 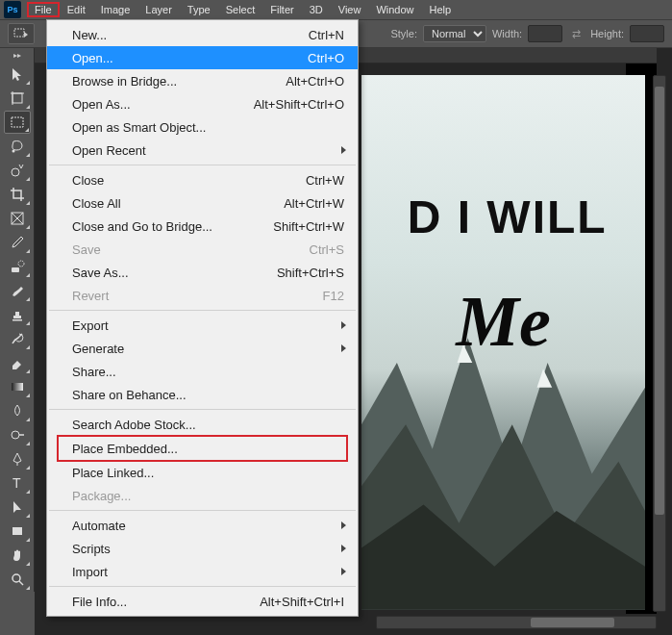 What do you see at coordinates (17, 555) in the screenshot?
I see `hand-tool` at bounding box center [17, 555].